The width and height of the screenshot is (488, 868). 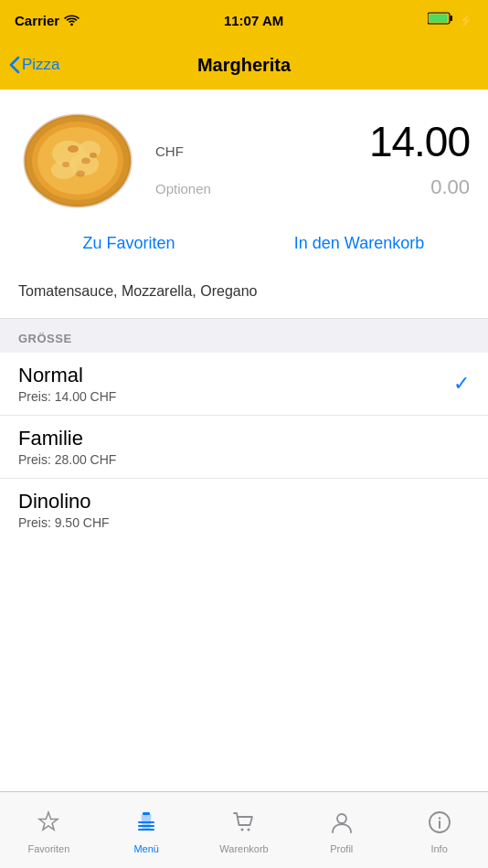 I want to click on tab-menu-label: Menü, so click(x=146, y=849).